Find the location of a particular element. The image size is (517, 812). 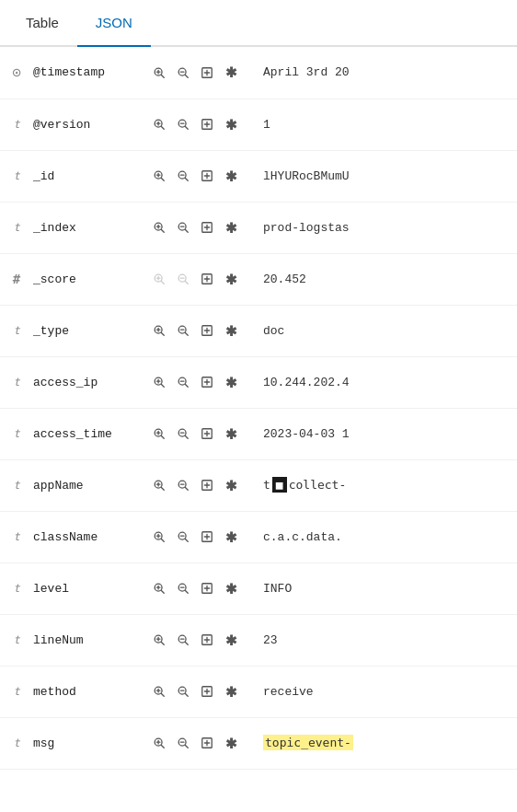

field-name: _type is located at coordinates (86, 331).